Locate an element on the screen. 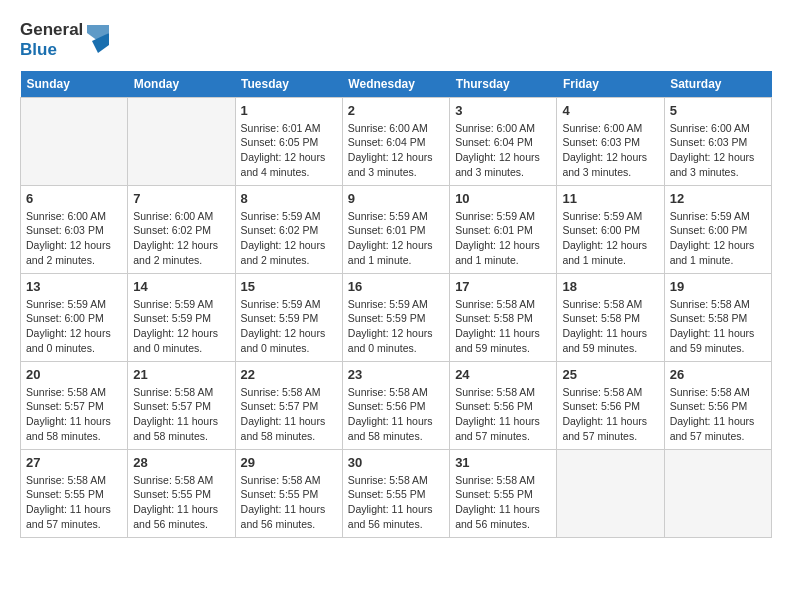 Image resolution: width=792 pixels, height=612 pixels. logo-icon is located at coordinates (98, 40).